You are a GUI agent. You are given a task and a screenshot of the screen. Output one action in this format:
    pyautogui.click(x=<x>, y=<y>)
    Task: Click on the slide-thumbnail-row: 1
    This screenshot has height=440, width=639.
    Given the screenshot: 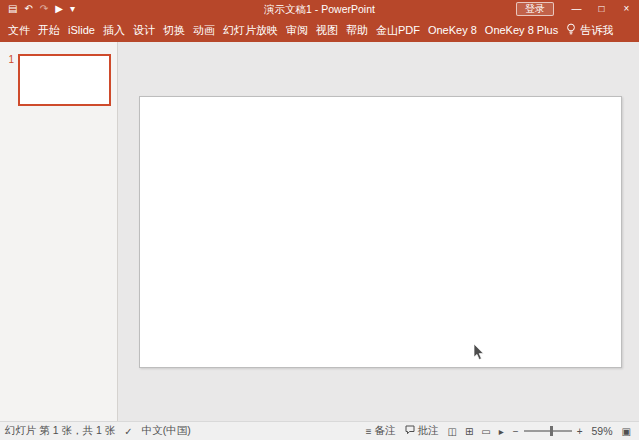 What is the action you would take?
    pyautogui.click(x=58, y=80)
    